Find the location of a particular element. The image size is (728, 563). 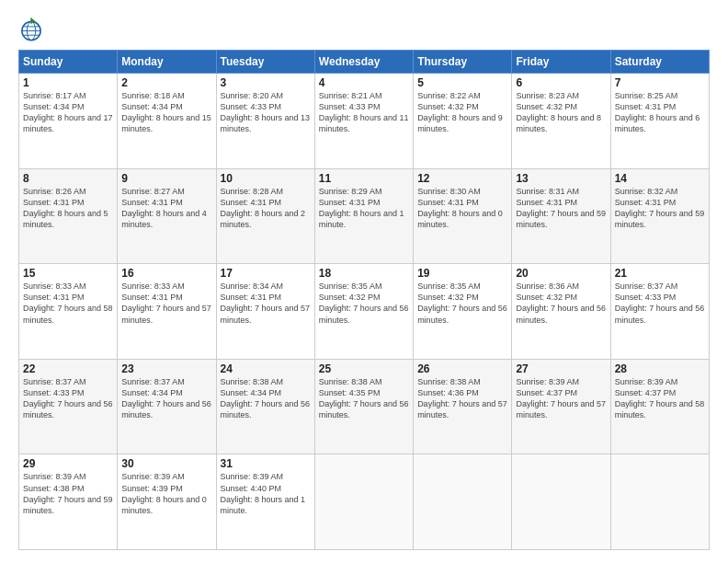

day-info: Sunrise: 8:23 AMSunset: 4:32 PMDaylight:… is located at coordinates (561, 112).